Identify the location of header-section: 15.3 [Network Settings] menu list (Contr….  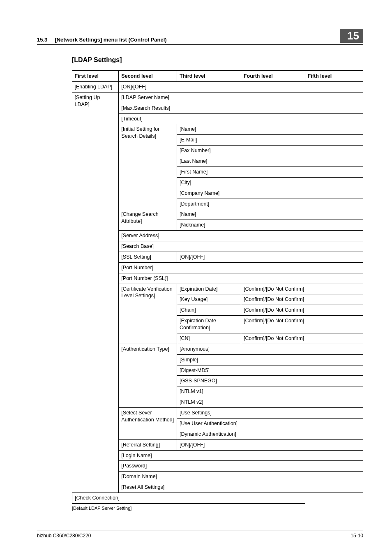
(188, 39).